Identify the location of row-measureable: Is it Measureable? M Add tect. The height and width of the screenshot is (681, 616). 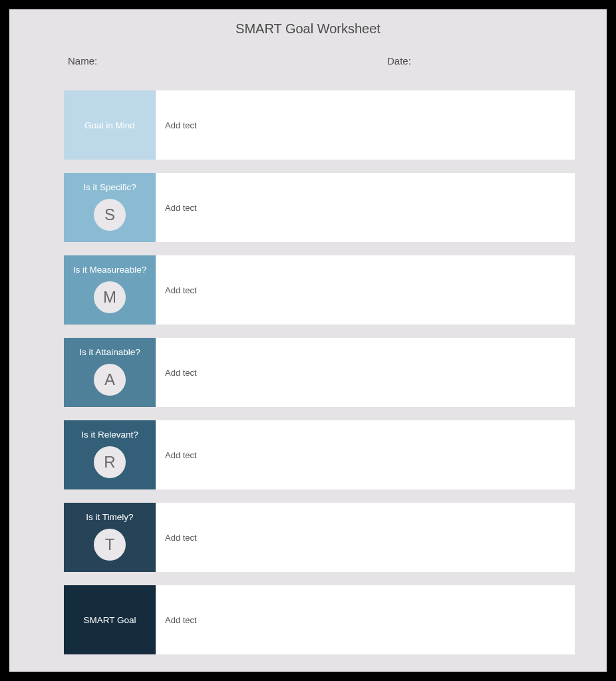
(319, 290).